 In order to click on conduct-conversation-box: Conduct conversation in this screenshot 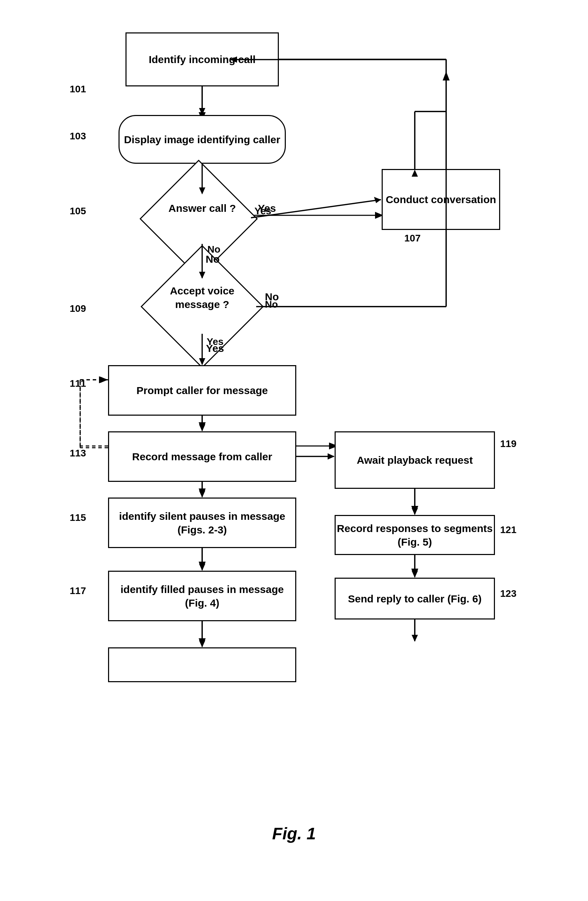, I will do `click(441, 199)`.